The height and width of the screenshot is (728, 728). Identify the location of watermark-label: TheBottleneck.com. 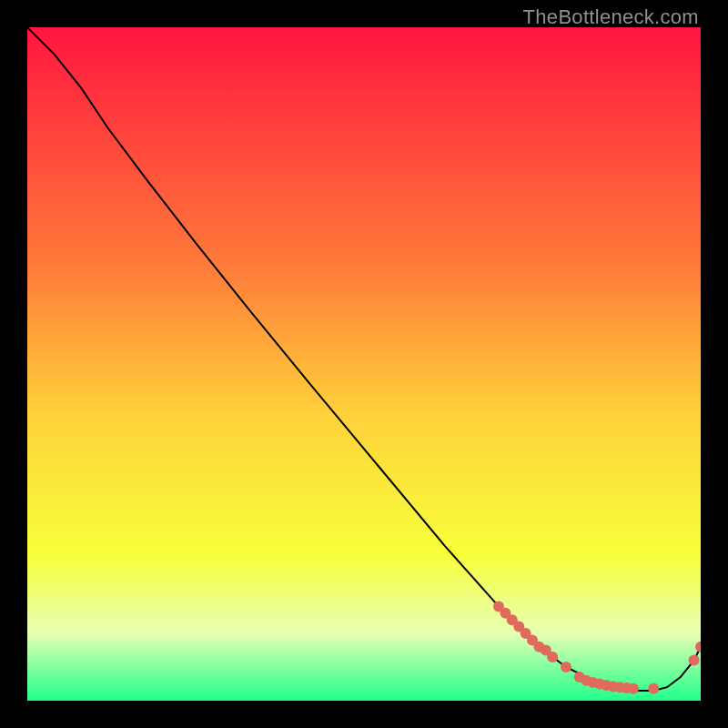
(612, 17).